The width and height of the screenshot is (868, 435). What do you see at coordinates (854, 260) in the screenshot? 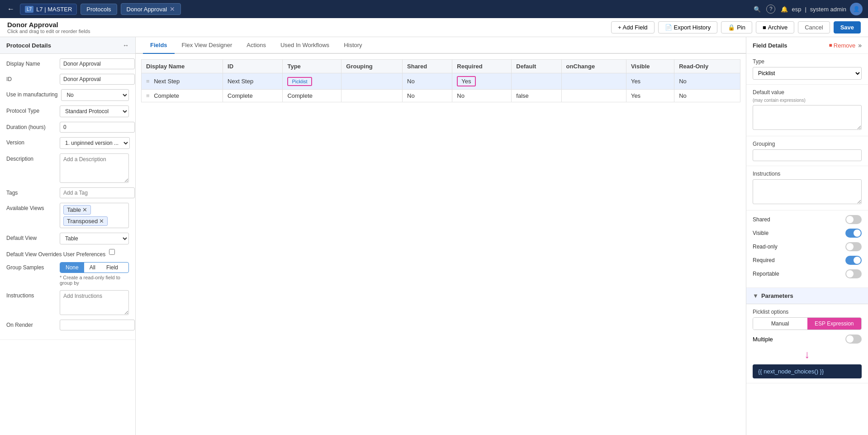
I see `required-toggle` at bounding box center [854, 260].